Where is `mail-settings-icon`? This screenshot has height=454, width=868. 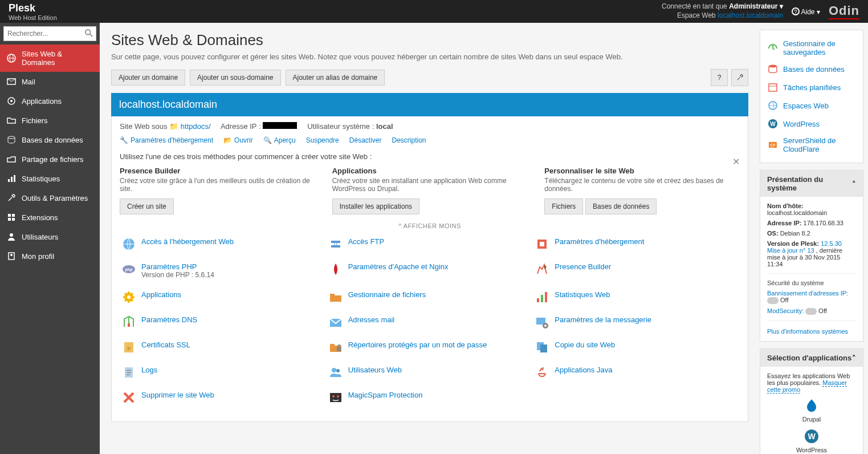
mail-settings-icon is located at coordinates (542, 322).